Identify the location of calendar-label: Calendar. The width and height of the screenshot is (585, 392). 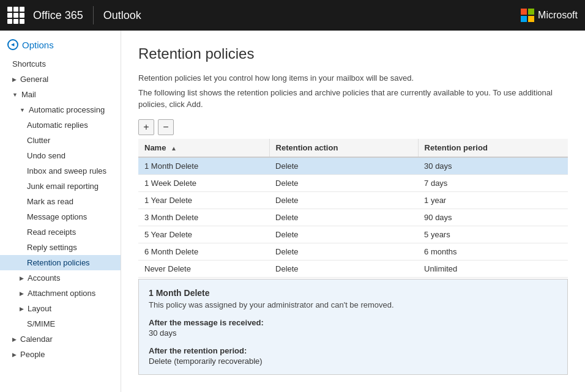
(37, 339).